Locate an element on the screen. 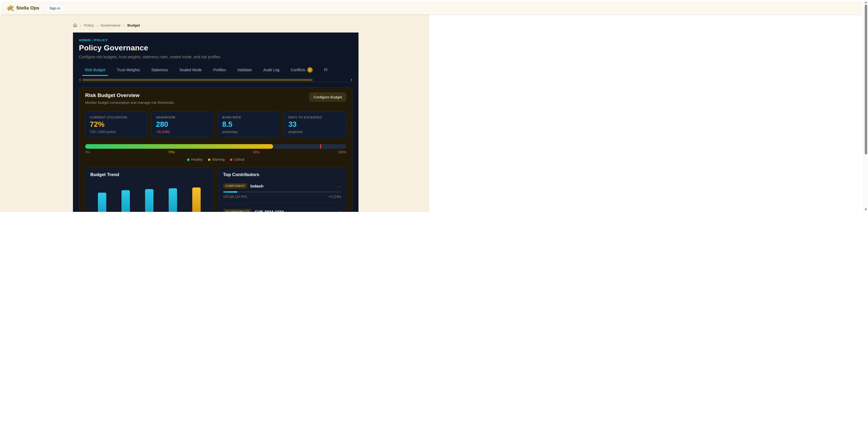  contributor-type-badge: COMPONENT is located at coordinates (235, 186).